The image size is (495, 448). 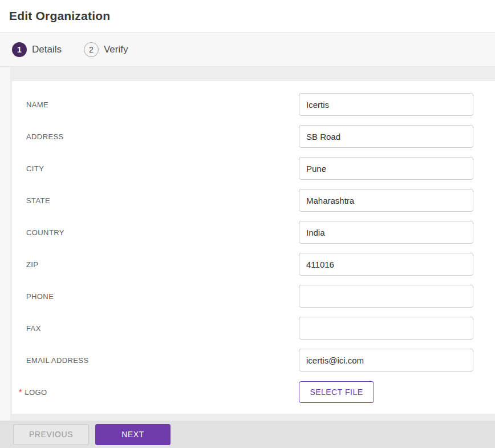 I want to click on step-2-label: Verify, so click(x=116, y=50).